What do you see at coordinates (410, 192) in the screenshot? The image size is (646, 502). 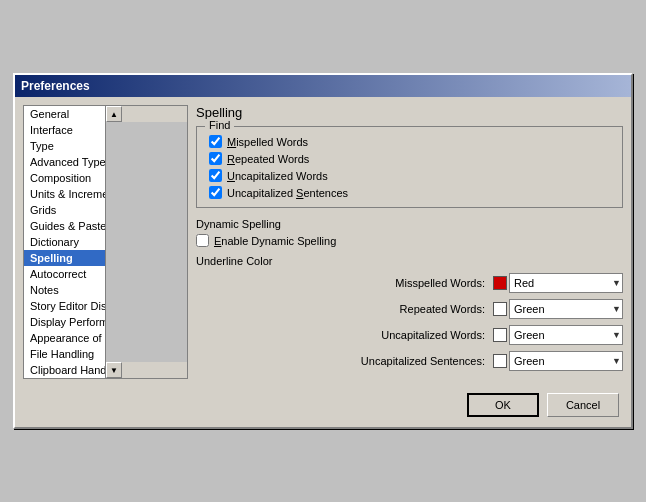 I see `uncapitalized-sentences-row: Uncapitalized Sentences` at bounding box center [410, 192].